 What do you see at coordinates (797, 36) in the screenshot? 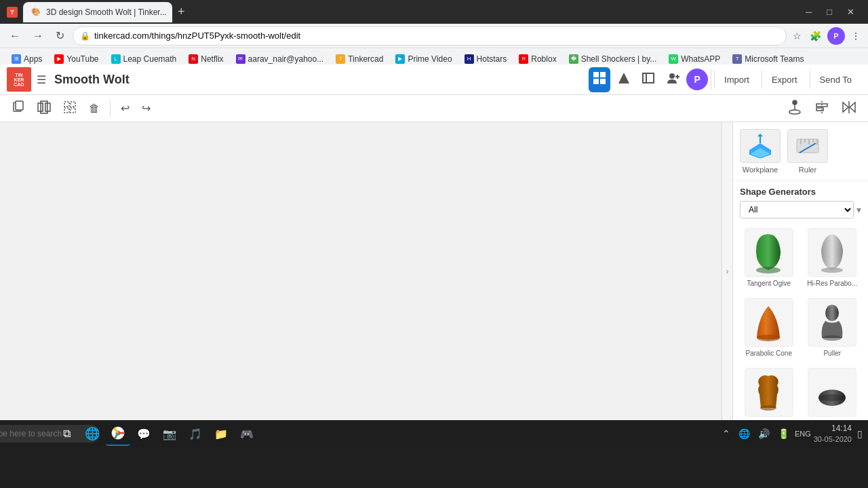
I see `bookmark-star-button: ☆` at bounding box center [797, 36].